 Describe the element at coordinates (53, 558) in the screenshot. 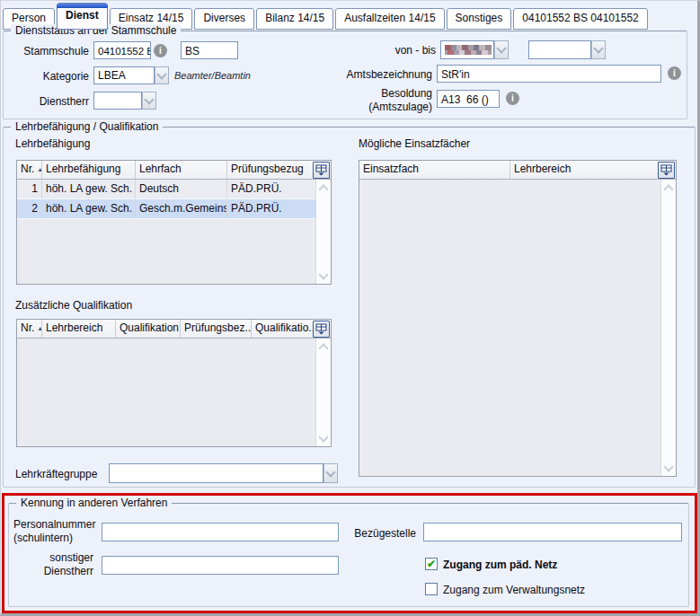

I see `sonstiger-dienstherr-label-1: sonstiger` at that location.